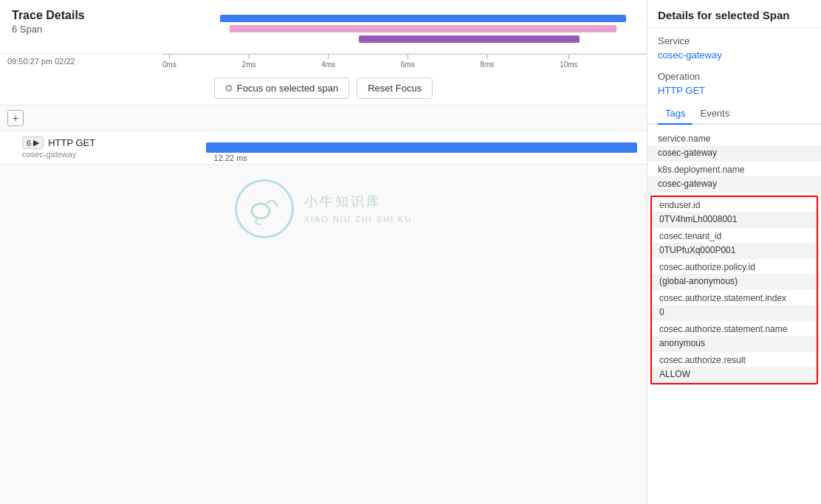 The width and height of the screenshot is (821, 504). What do you see at coordinates (734, 114) in the screenshot?
I see `tab-row: TagsEvents` at bounding box center [734, 114].